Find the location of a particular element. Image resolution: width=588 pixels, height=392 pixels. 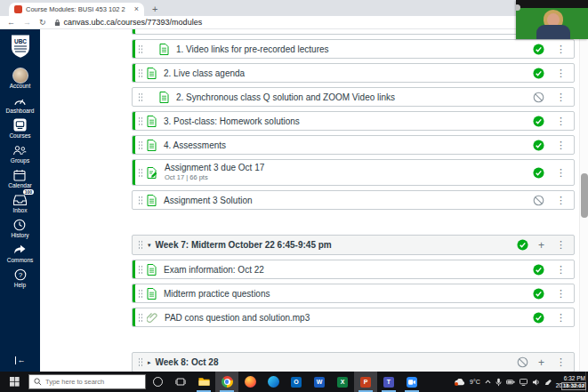

new-tab-button: + is located at coordinates (155, 9).